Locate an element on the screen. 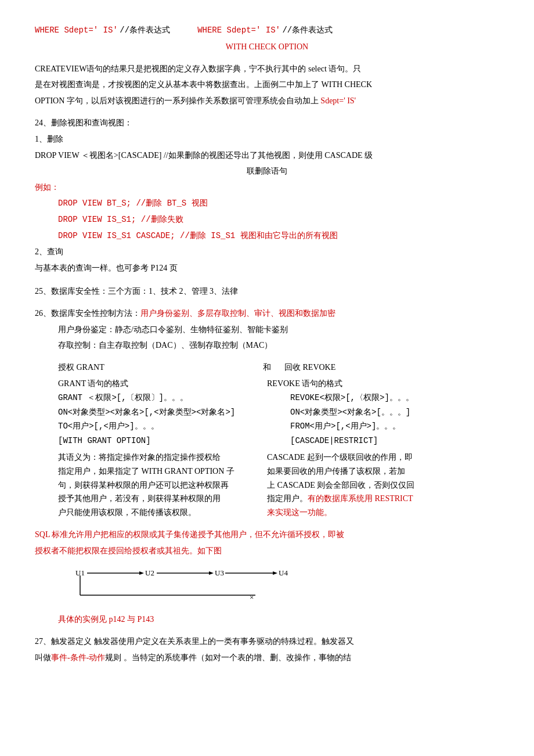 This screenshot has width=534, height=756. he-text: 和 is located at coordinates (267, 368).